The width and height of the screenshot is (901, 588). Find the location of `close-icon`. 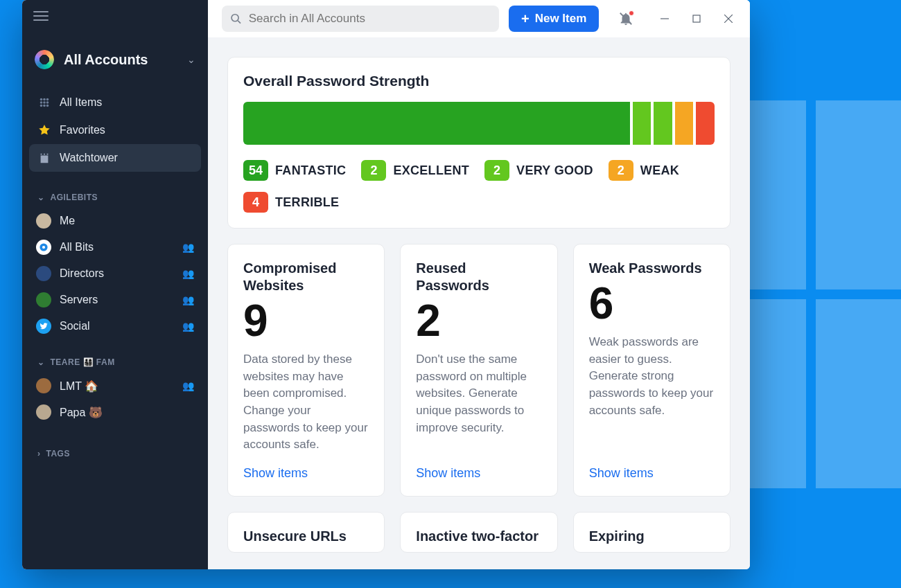

close-icon is located at coordinates (728, 19).